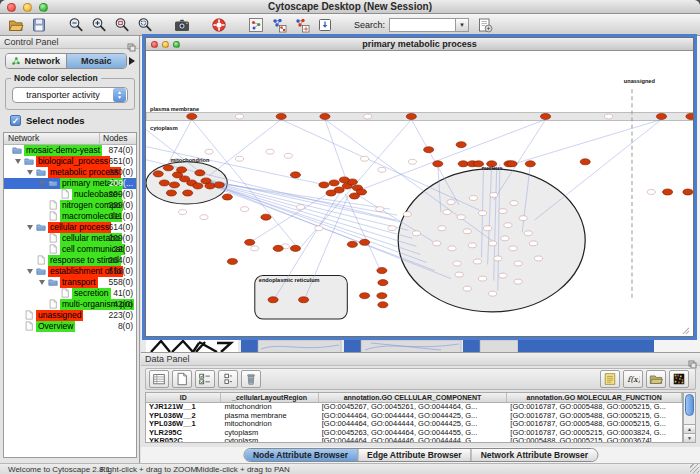 This screenshot has width=700, height=474. What do you see at coordinates (76, 24) in the screenshot?
I see `zoom-out-button` at bounding box center [76, 24].